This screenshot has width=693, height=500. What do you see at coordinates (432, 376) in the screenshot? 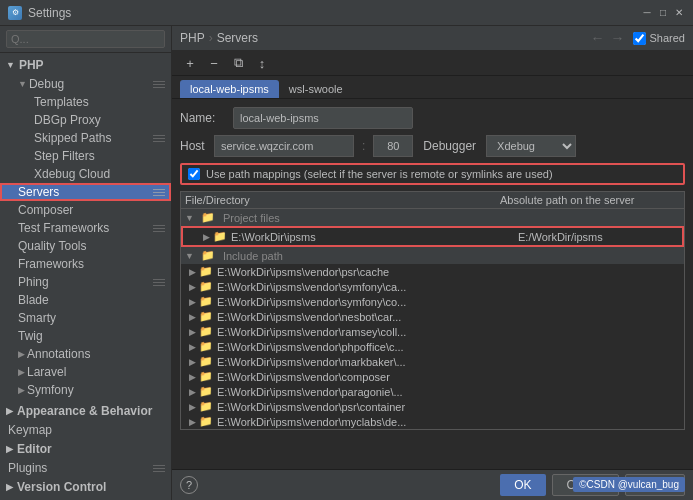
I see `table-row: ▶ 📁 E:\WorkDir\ipsms\vendor\composer` at bounding box center [432, 376].